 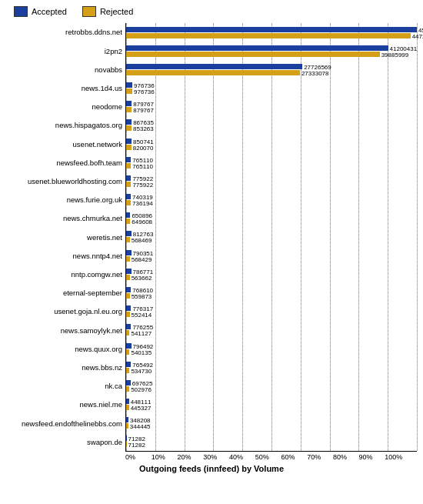 What do you see at coordinates (128, 371) in the screenshot?
I see `bar-rejected: 534730` at bounding box center [128, 371].